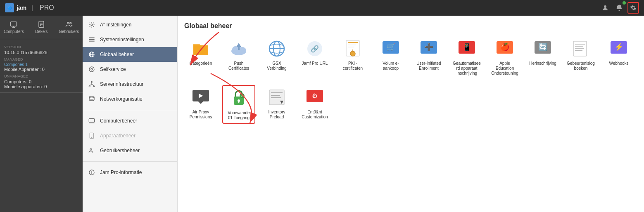 The height and width of the screenshot is (212, 644). What do you see at coordinates (41, 87) in the screenshot?
I see `mobile-unmanaged: Mobiele apparaten: 0` at bounding box center [41, 87].